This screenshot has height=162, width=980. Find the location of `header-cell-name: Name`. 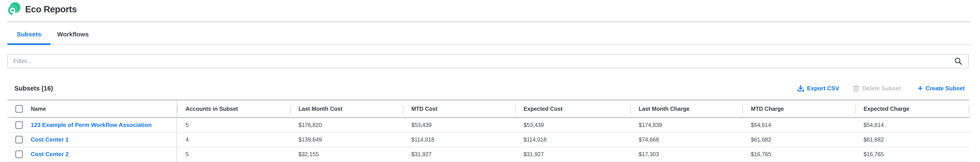

header-cell-name: Name is located at coordinates (92, 109).